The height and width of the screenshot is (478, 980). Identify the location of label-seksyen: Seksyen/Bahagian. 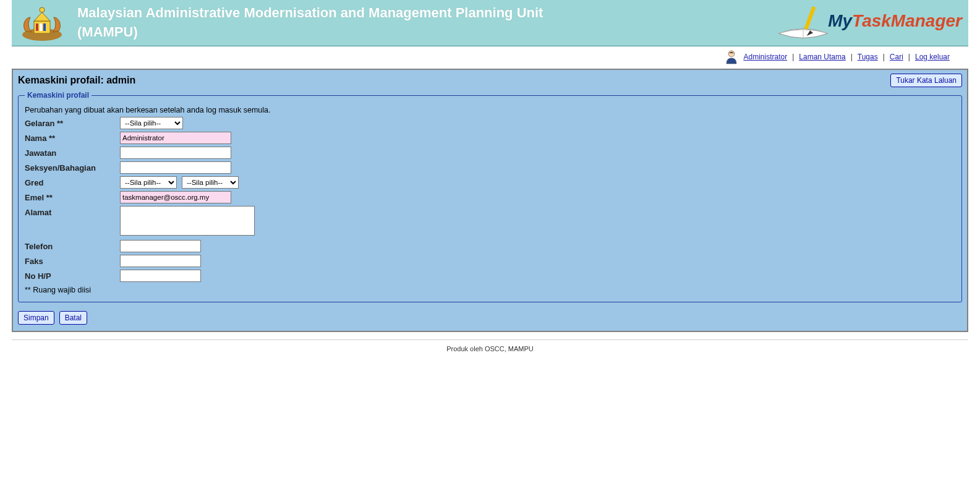
(72, 167).